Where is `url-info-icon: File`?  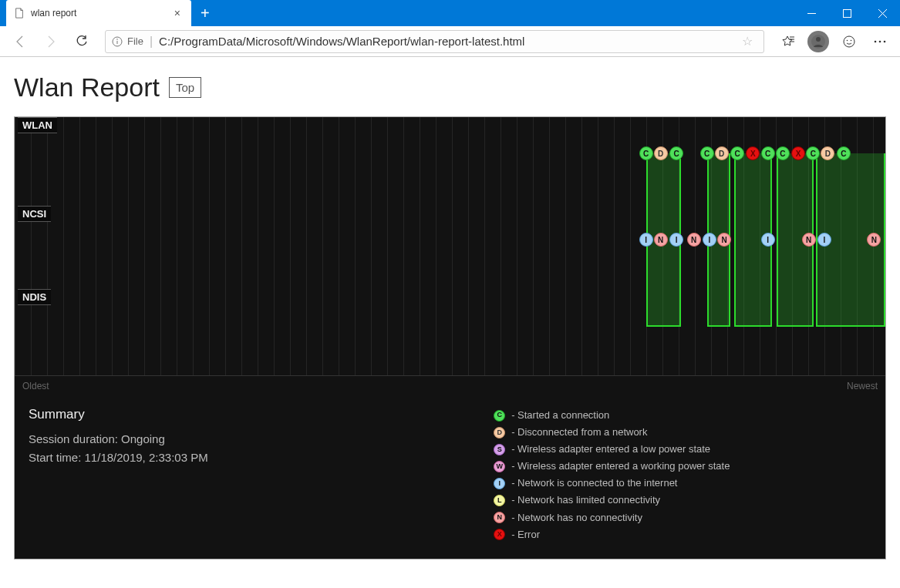 url-info-icon: File is located at coordinates (128, 42).